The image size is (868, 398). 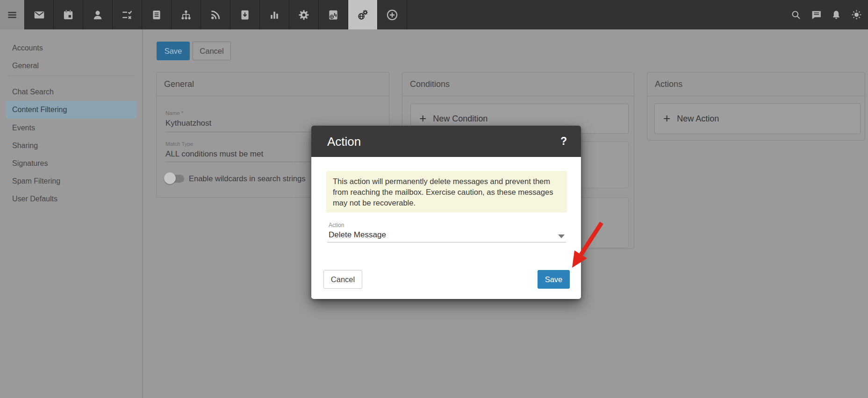 I want to click on calendar-icon, so click(x=68, y=15).